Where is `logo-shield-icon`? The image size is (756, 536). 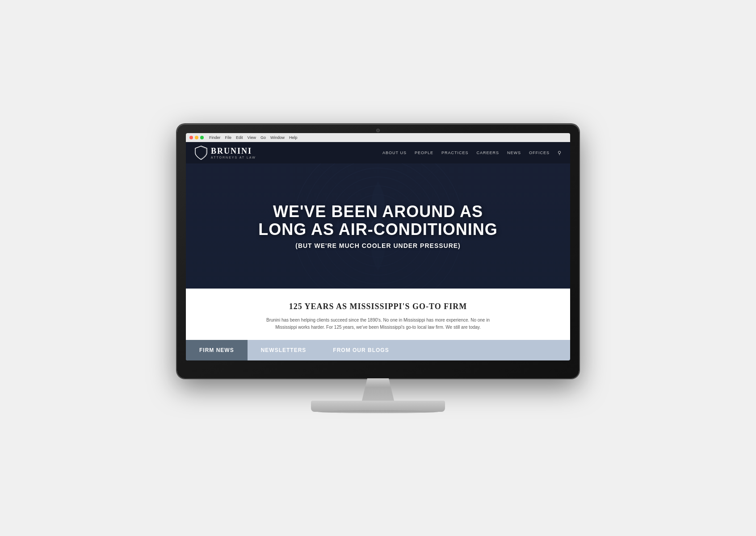 logo-shield-icon is located at coordinates (201, 153).